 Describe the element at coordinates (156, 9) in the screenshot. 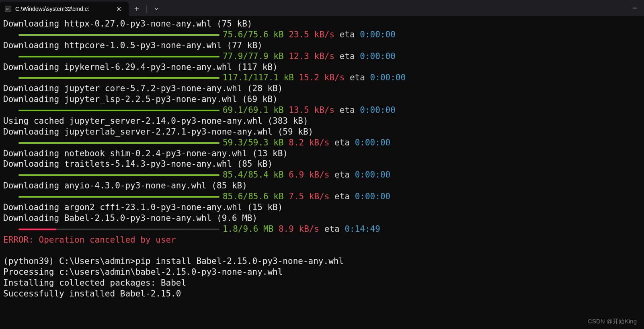

I see `chevron-down-icon` at that location.